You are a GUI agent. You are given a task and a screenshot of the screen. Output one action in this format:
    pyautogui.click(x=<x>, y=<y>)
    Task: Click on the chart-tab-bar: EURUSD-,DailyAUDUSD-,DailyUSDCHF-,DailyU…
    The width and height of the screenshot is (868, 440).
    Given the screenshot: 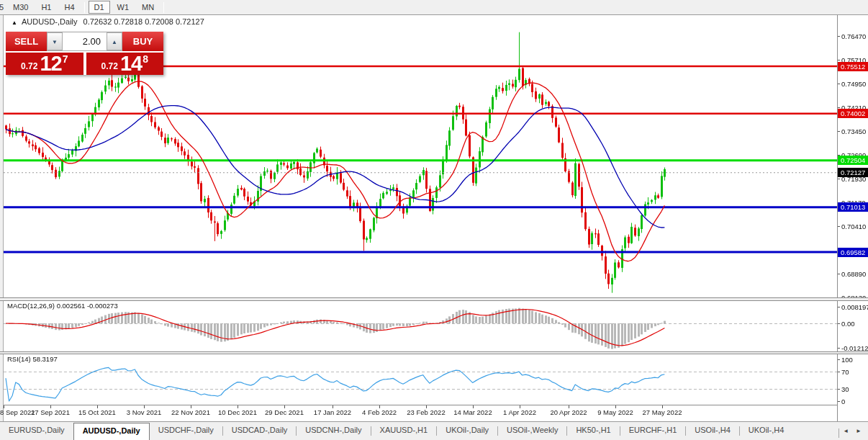 What is the action you would take?
    pyautogui.click(x=434, y=431)
    